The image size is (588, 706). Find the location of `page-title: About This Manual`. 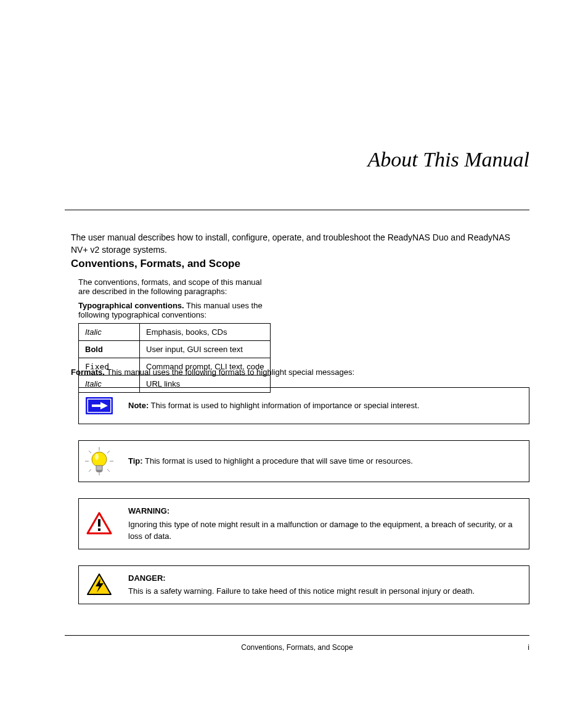

page-title: About This Manual is located at coordinates (449, 160).